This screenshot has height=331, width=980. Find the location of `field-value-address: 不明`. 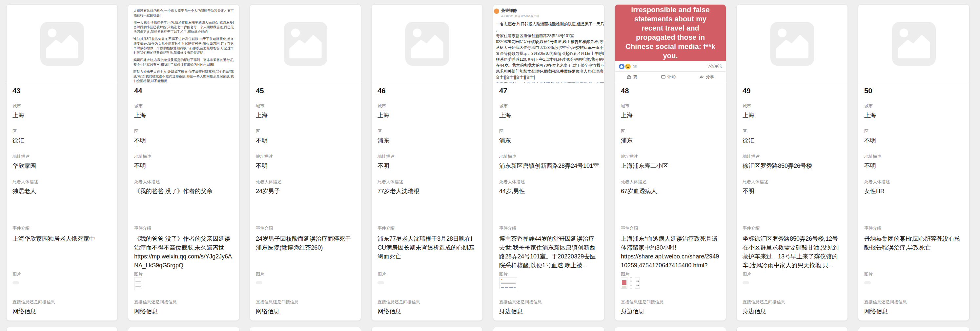

field-value-address: 不明 is located at coordinates (305, 166).